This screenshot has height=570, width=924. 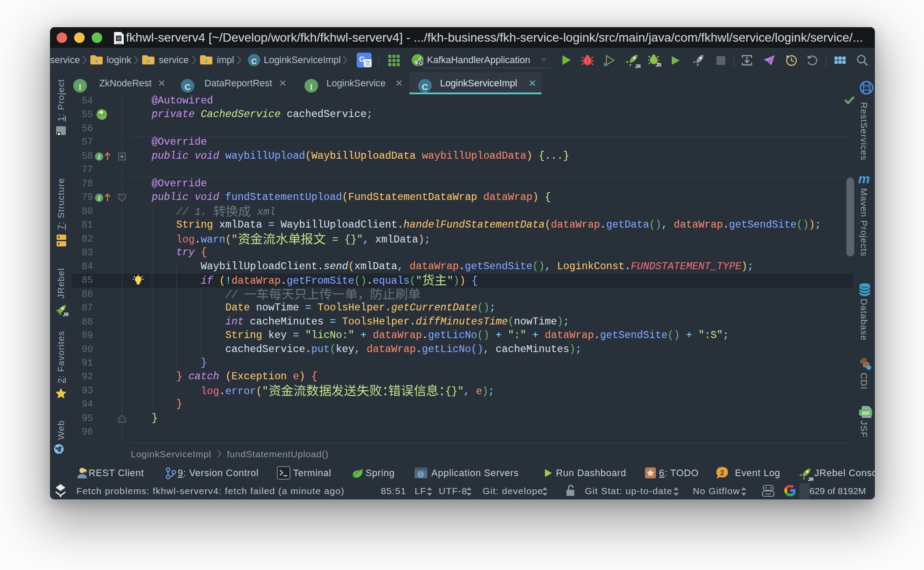 I want to click on svg-text: 2, so click(x=722, y=473).